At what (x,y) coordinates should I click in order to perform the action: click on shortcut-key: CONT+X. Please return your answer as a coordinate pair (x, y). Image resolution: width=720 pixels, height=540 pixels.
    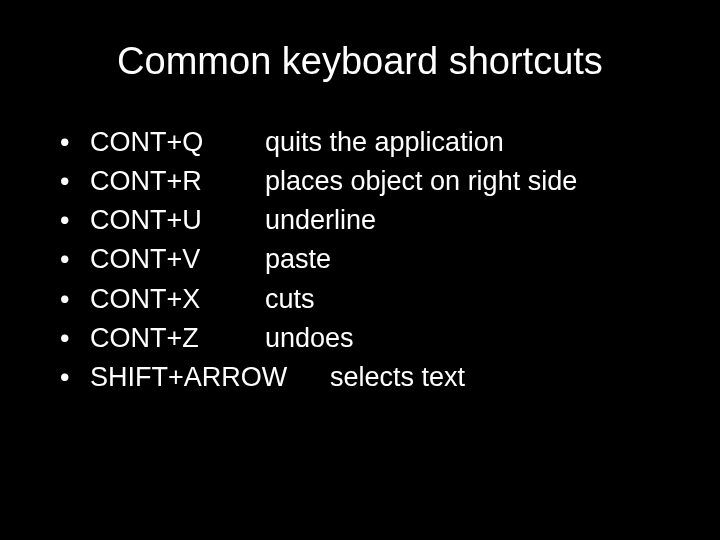
    Looking at the image, I should click on (178, 300).